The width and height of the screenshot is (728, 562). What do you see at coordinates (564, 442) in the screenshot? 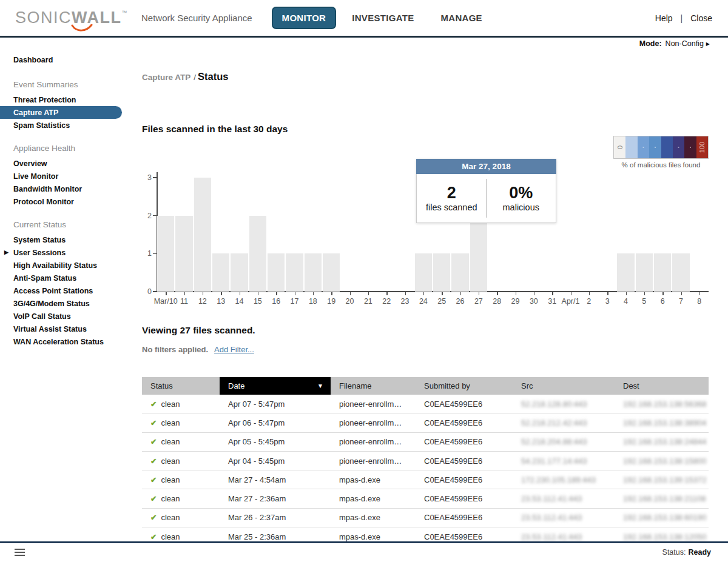
I see `src-cell: 52.218.204.88:443` at bounding box center [564, 442].